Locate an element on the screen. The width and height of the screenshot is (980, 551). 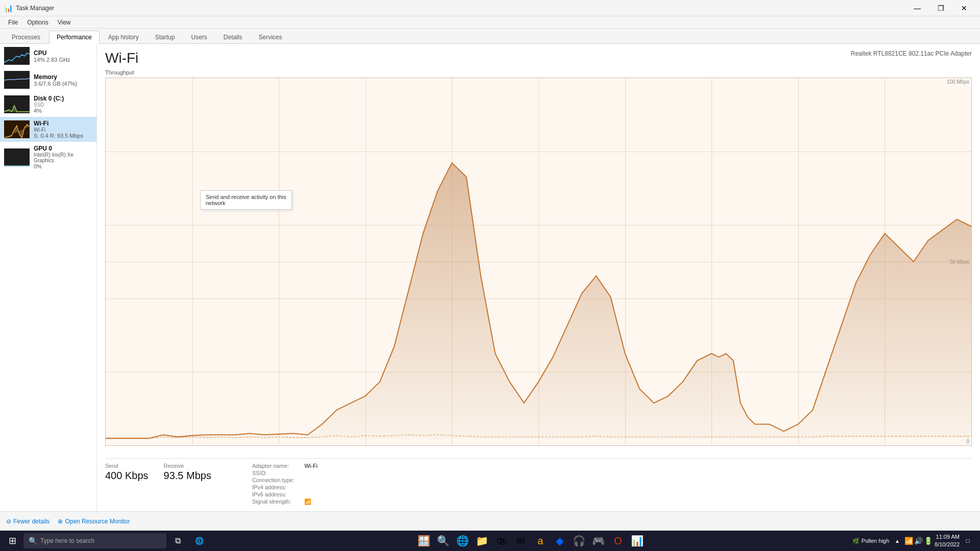
taskbar-headphone-icon: 🎧 is located at coordinates (579, 541).